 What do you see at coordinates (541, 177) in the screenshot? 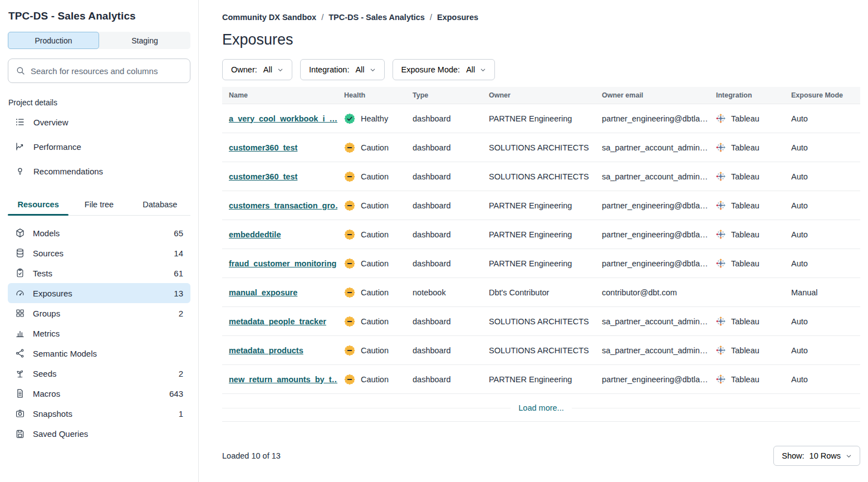
I see `table-row: customer360_test` at bounding box center [541, 177].